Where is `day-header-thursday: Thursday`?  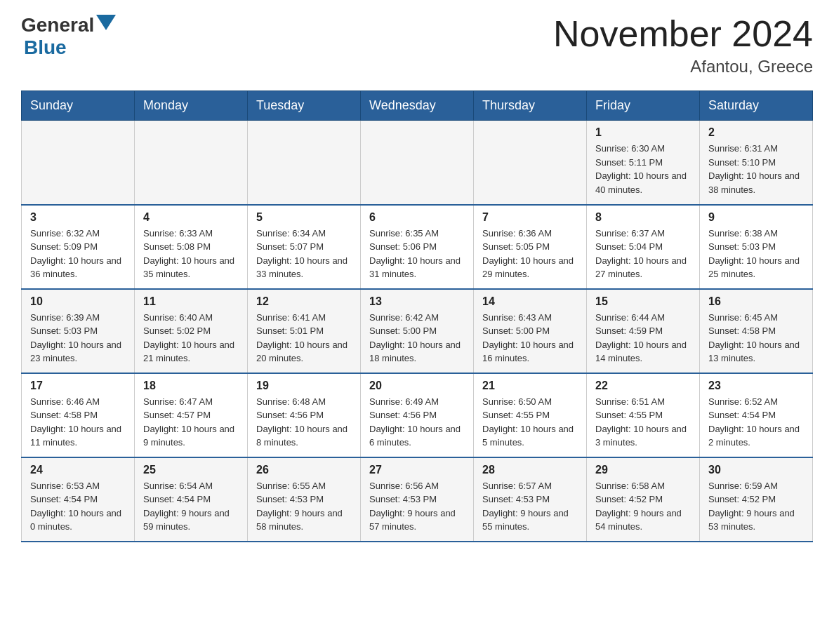 day-header-thursday: Thursday is located at coordinates (531, 106).